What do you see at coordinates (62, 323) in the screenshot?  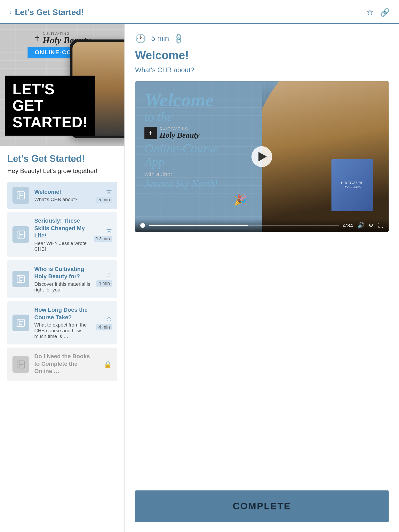 I see `list-item: How Long Does the Course Take? What to e…` at bounding box center [62, 323].